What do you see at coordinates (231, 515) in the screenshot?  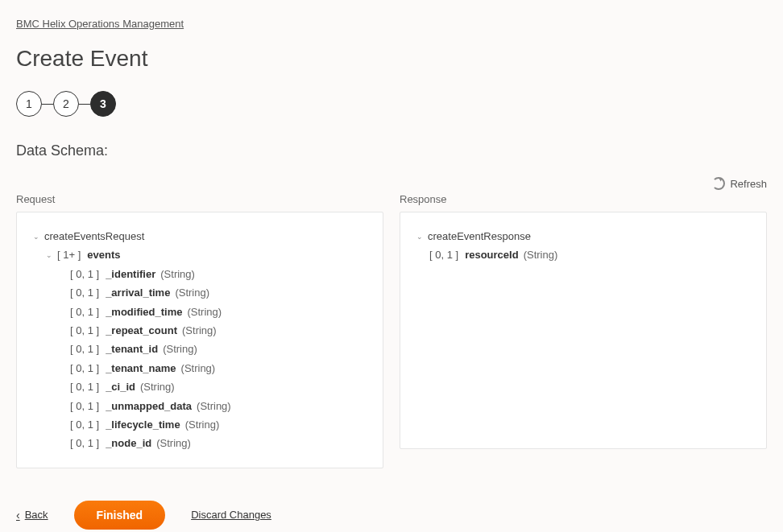 I see `discard-changes-button: Discard Changes` at bounding box center [231, 515].